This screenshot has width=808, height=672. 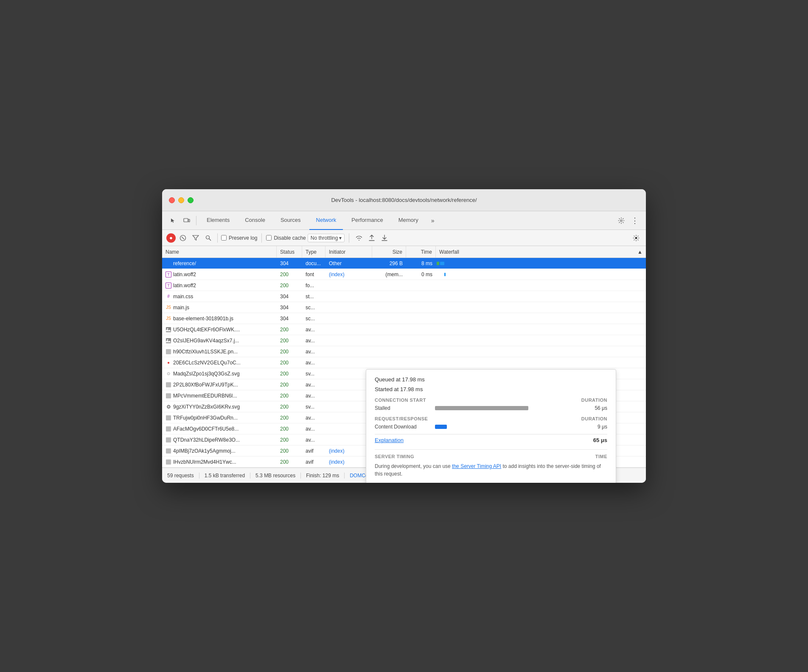 What do you see at coordinates (239, 238) in the screenshot?
I see `preserve-log-checkbox: Preserve log` at bounding box center [239, 238].